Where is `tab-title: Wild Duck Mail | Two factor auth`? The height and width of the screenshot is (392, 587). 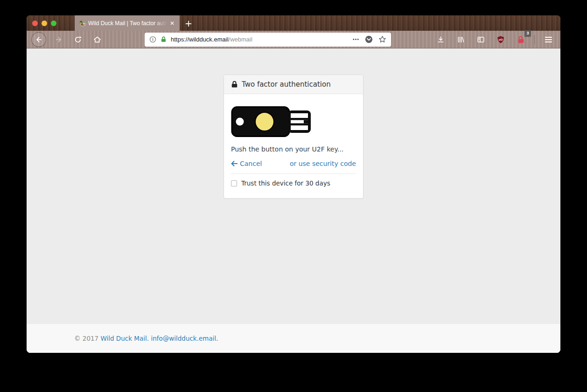
tab-title: Wild Duck Mail | Two factor auth is located at coordinates (128, 23).